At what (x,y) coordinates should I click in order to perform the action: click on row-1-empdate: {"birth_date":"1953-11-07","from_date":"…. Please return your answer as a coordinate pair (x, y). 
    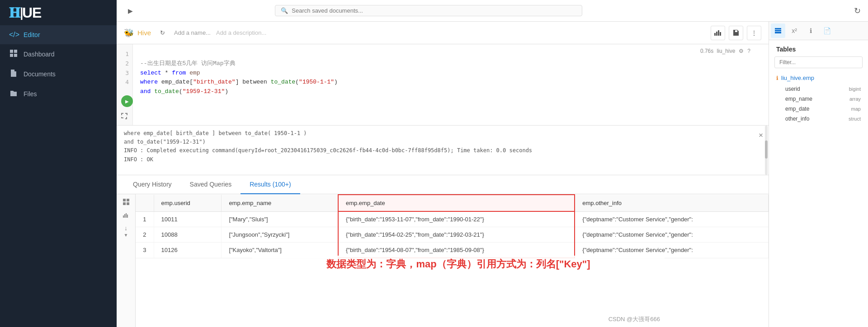
    Looking at the image, I should click on (457, 220).